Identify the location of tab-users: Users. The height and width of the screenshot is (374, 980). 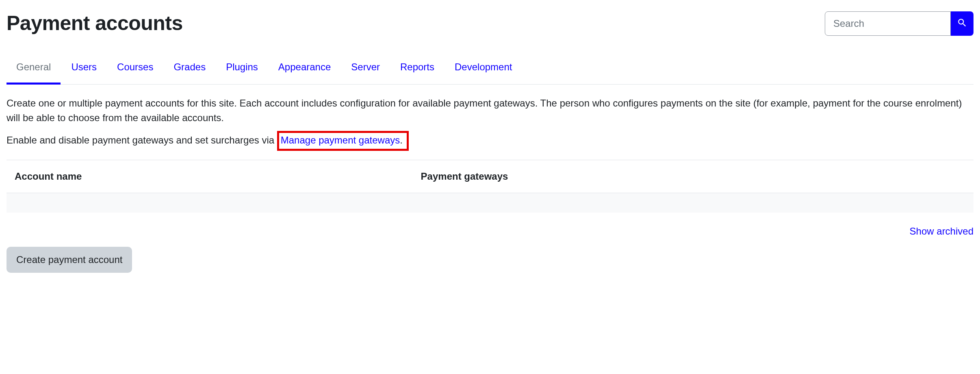
(84, 70).